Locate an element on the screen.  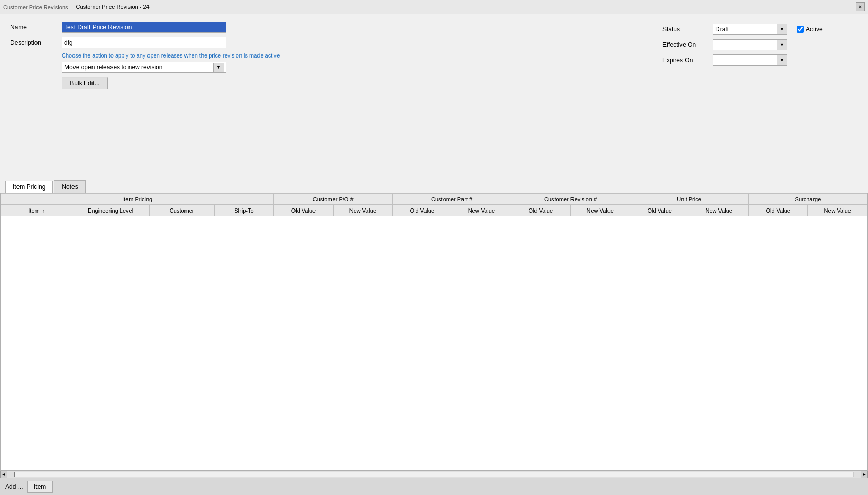
status-row: Status Draft ▼ Active is located at coordinates (760, 29).